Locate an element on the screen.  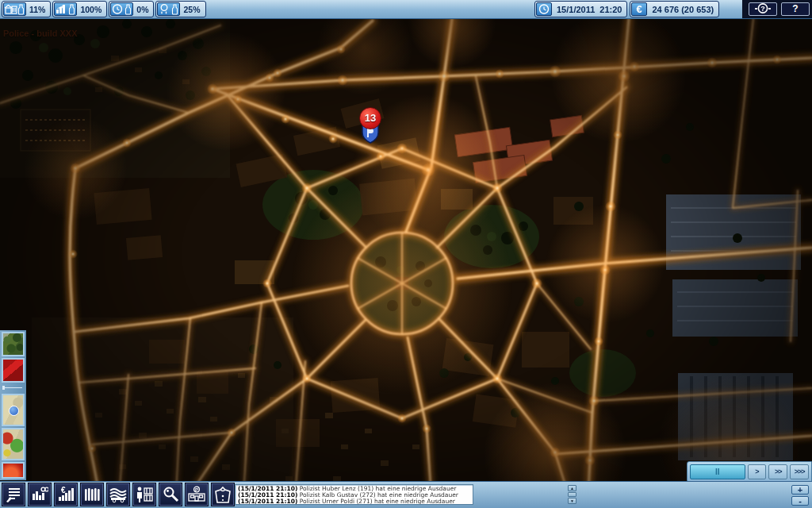
zoom-controls: + - is located at coordinates (800, 495).